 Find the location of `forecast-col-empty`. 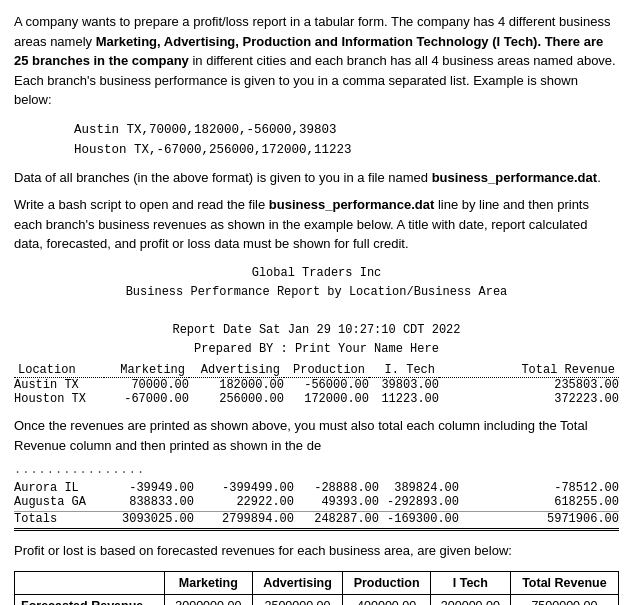

forecast-col-empty is located at coordinates (90, 582).